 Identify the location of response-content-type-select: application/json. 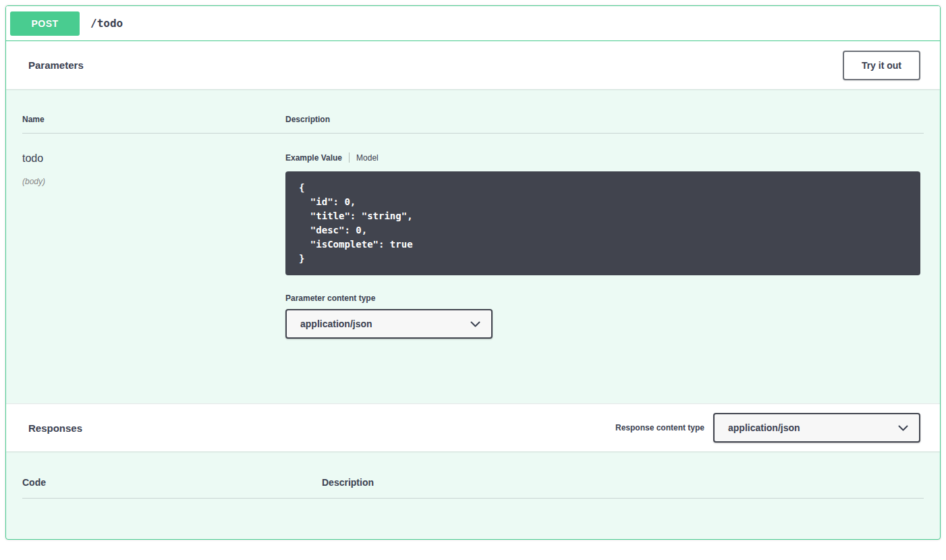
(816, 428).